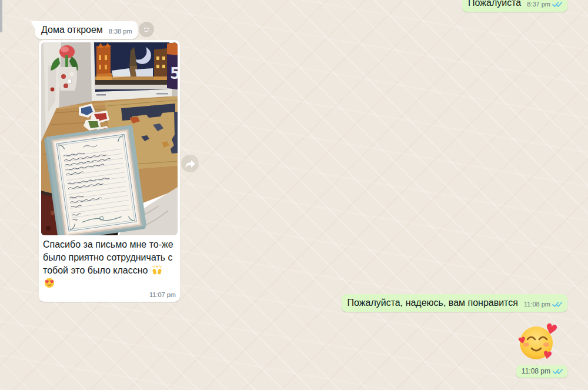 Image resolution: width=588 pixels, height=390 pixels. I want to click on svg-text: 5, so click(174, 74).